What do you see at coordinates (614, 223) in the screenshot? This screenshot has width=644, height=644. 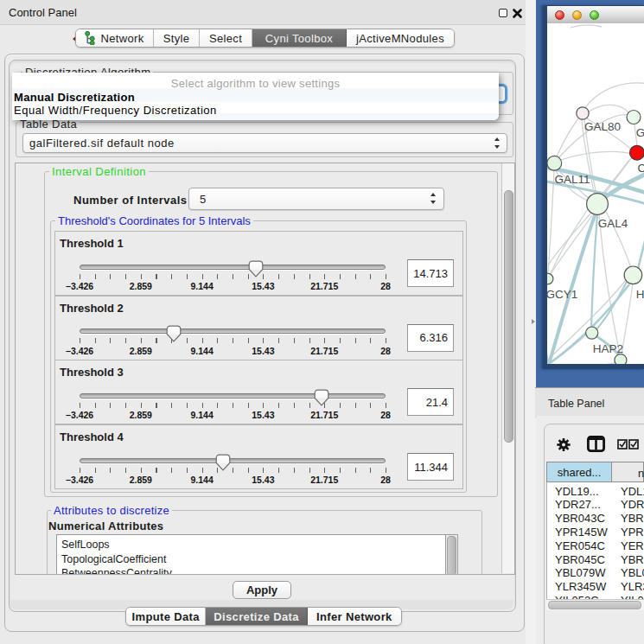 I see `svg-text: GAL4` at bounding box center [614, 223].